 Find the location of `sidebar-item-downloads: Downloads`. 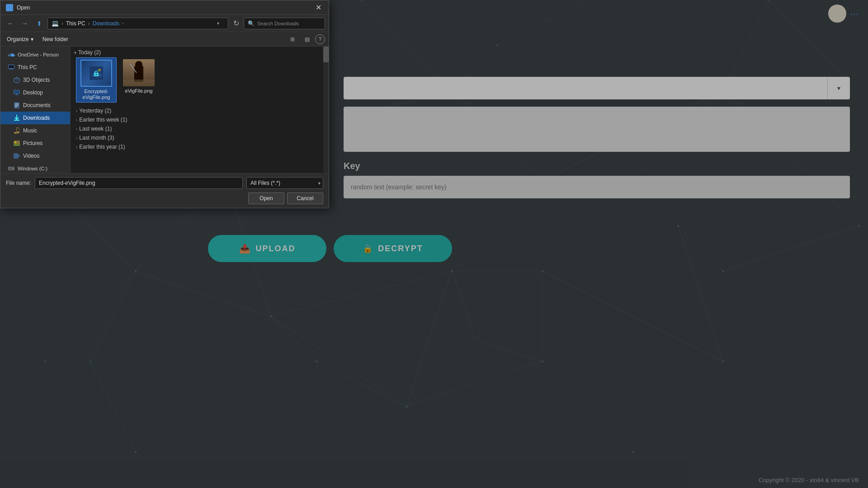

sidebar-item-downloads: Downloads is located at coordinates (35, 118).